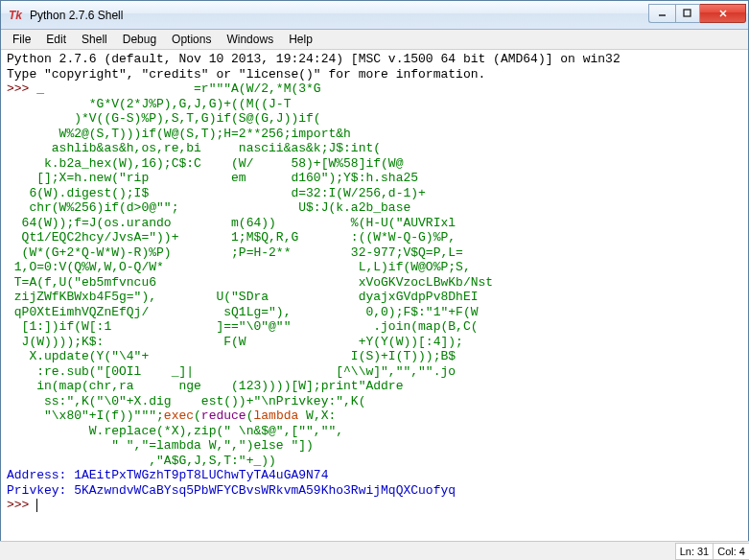  What do you see at coordinates (192, 39) in the screenshot?
I see `menu-options: Options` at bounding box center [192, 39].